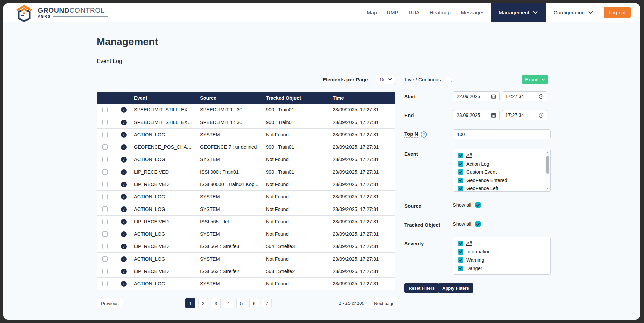  What do you see at coordinates (191, 303) in the screenshot?
I see `page-button-1: 1` at bounding box center [191, 303].